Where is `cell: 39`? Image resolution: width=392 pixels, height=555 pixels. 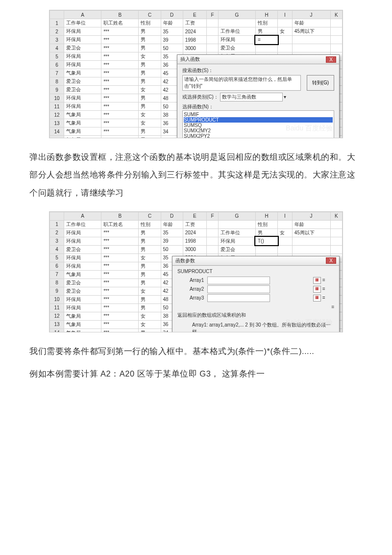
cell: 39 is located at coordinates (172, 241).